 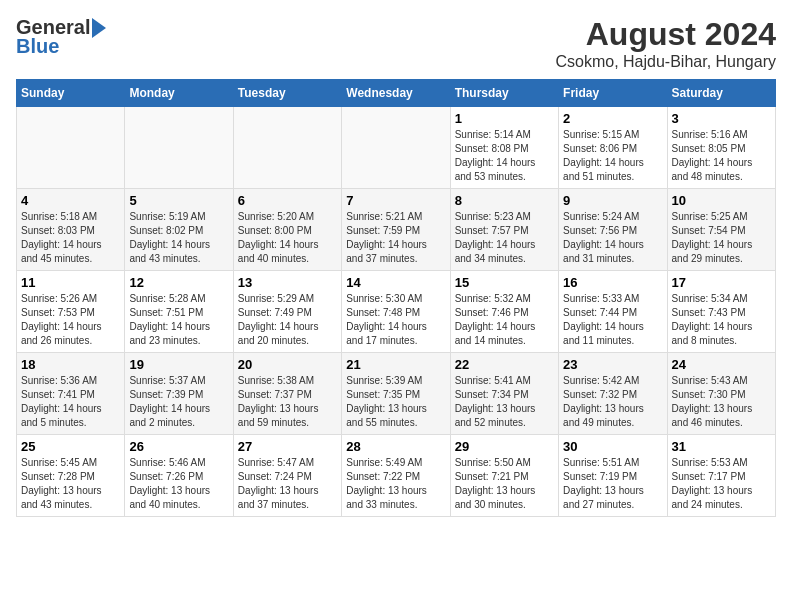 I want to click on day-number: 8, so click(x=504, y=200).